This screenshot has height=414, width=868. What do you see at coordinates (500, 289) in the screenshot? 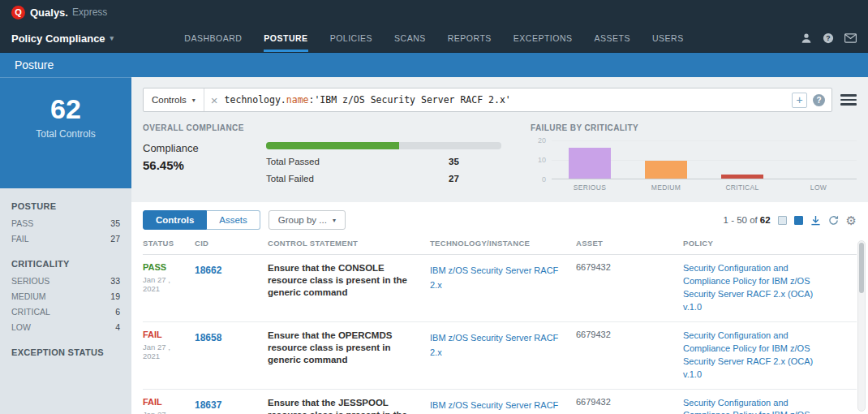
I see `table-row: PASSJan 27 , 202118662Ensure that the CO…` at bounding box center [500, 289].